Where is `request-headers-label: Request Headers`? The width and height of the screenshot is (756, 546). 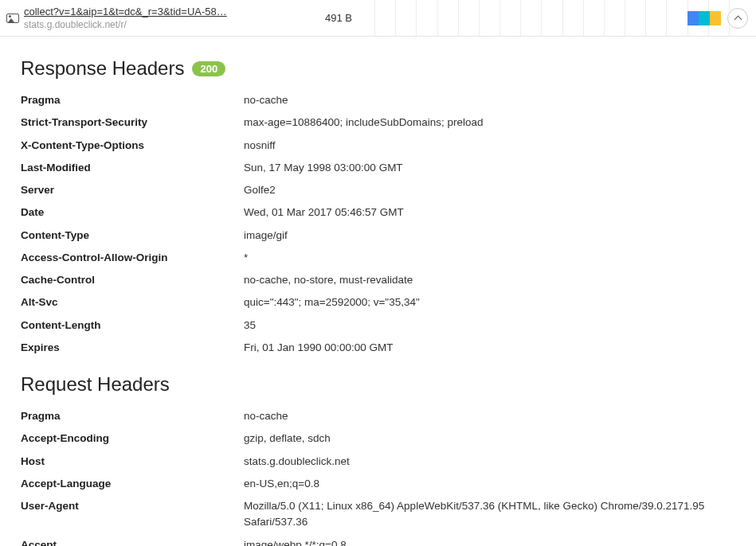 request-headers-label: Request Headers is located at coordinates (96, 384).